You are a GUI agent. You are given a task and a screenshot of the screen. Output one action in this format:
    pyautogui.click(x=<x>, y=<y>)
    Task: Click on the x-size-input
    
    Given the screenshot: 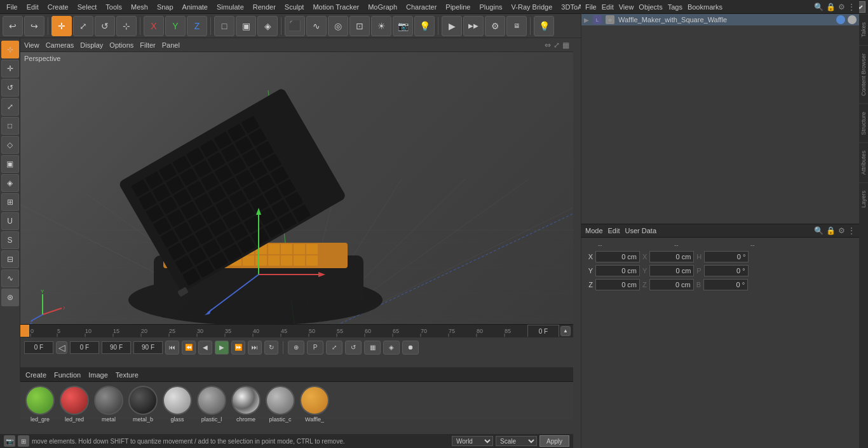 What is the action you would take?
    pyautogui.click(x=672, y=257)
    